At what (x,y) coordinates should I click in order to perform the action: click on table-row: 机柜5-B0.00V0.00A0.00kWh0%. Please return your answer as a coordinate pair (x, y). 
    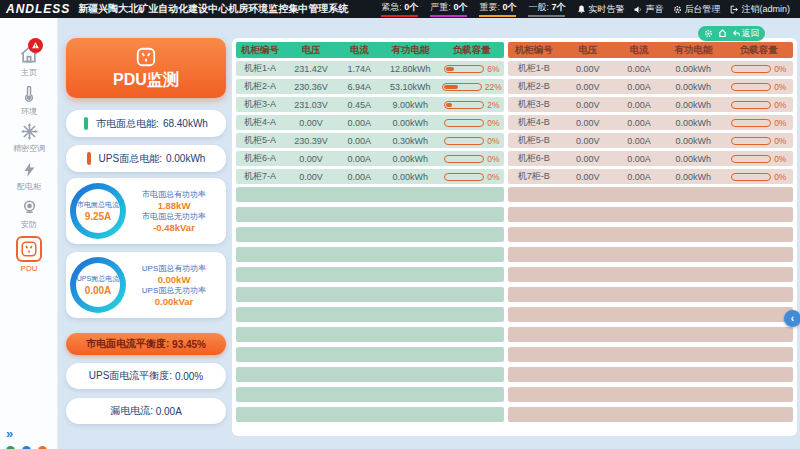
    Looking at the image, I should click on (650, 140).